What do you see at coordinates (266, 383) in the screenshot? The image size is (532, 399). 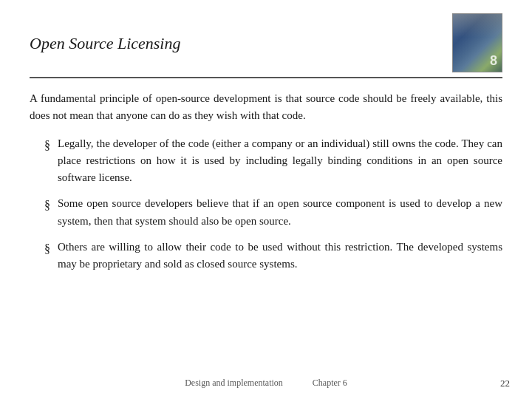 I see `footer-area: Design and implementation Chapter 6 22` at bounding box center [266, 383].